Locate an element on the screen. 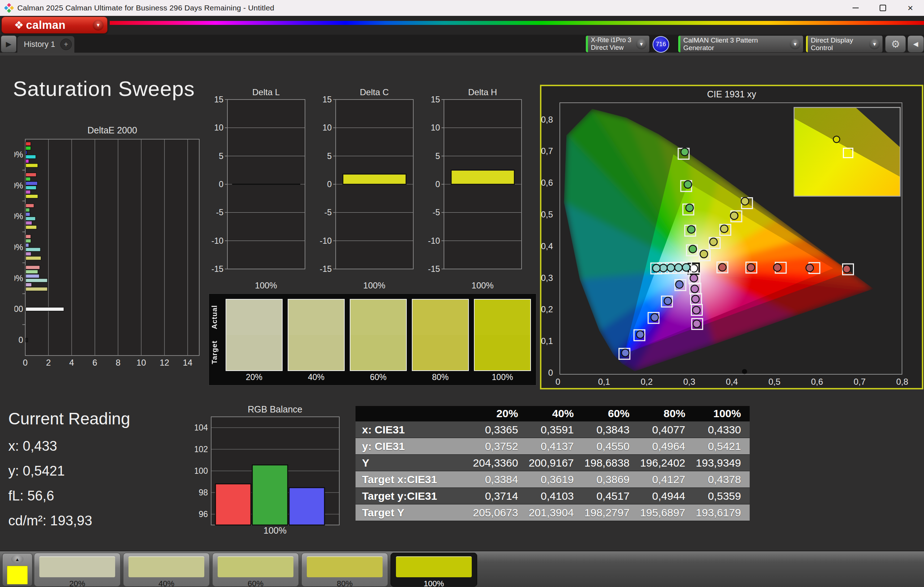  current-reading-value: x: 0,433 is located at coordinates (69, 446).